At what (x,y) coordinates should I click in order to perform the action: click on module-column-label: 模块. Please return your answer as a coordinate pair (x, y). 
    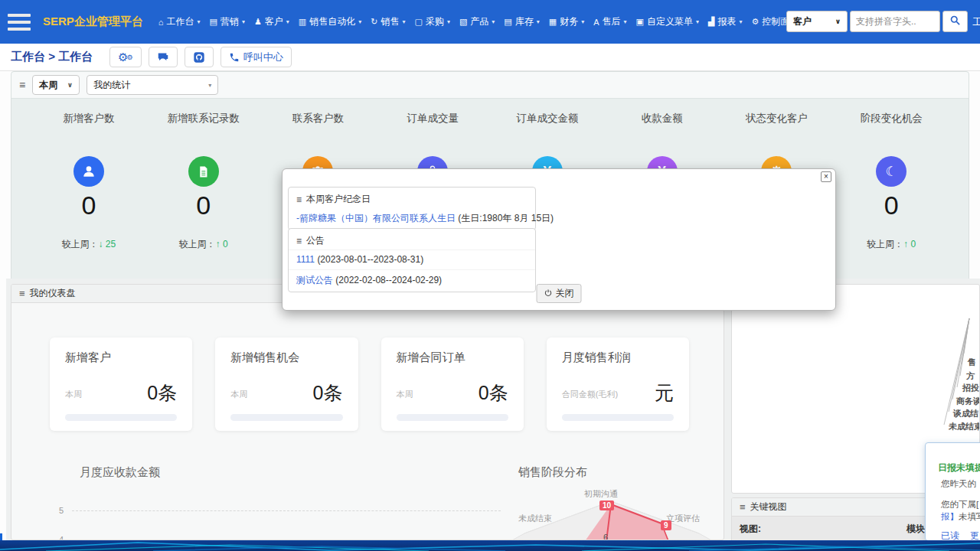
    Looking at the image, I should click on (916, 530).